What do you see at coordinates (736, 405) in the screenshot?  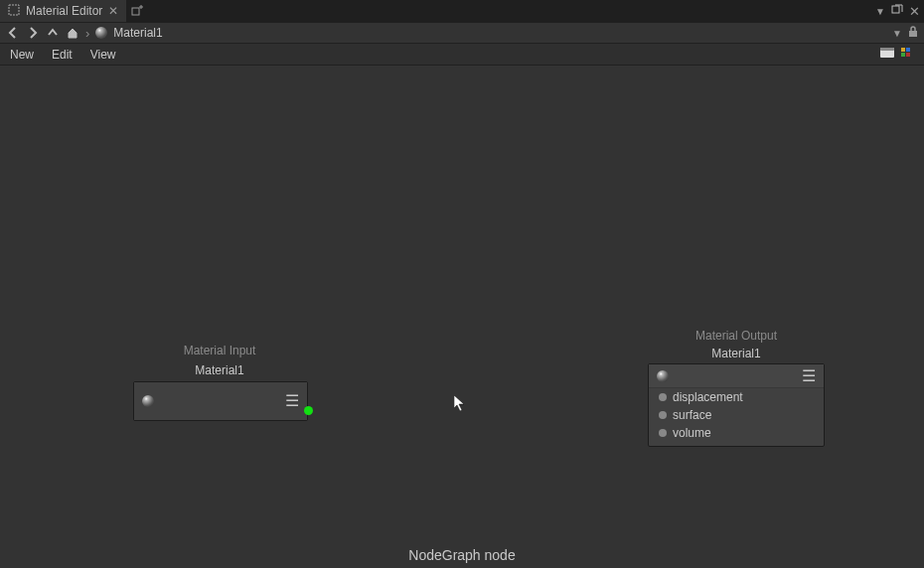 I see `node-material-output: ☰ displacement surface volume` at bounding box center [736, 405].